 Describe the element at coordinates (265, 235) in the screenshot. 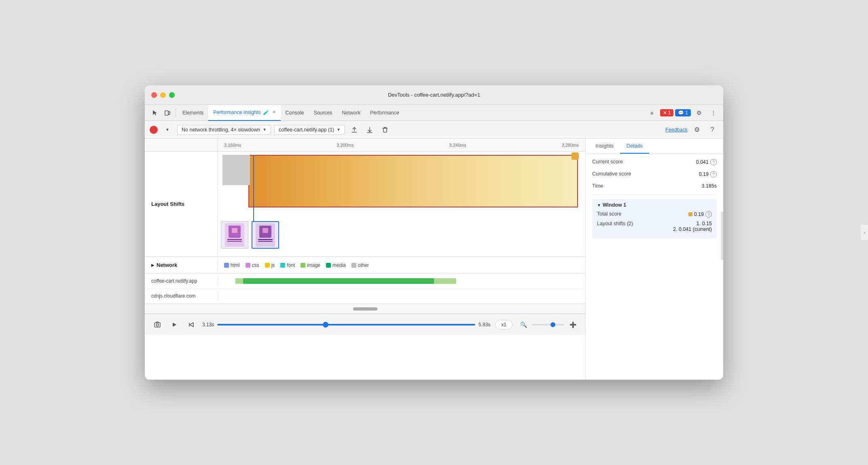

I see `thumbnail-after` at that location.